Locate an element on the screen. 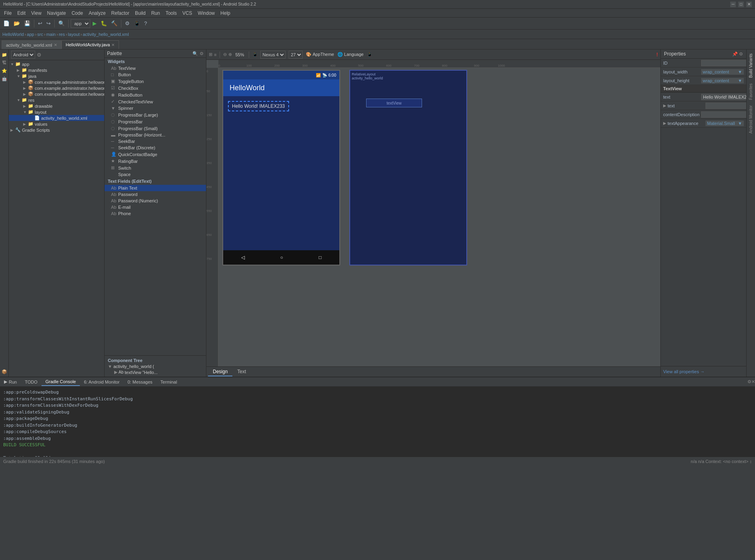  build-variants-tab: Build Variants is located at coordinates (751, 65).